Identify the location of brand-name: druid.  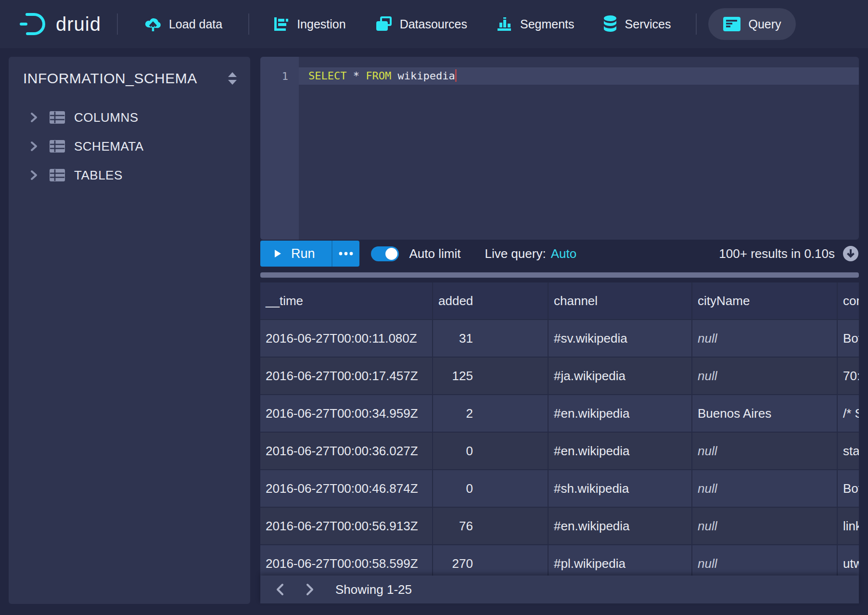
(78, 24).